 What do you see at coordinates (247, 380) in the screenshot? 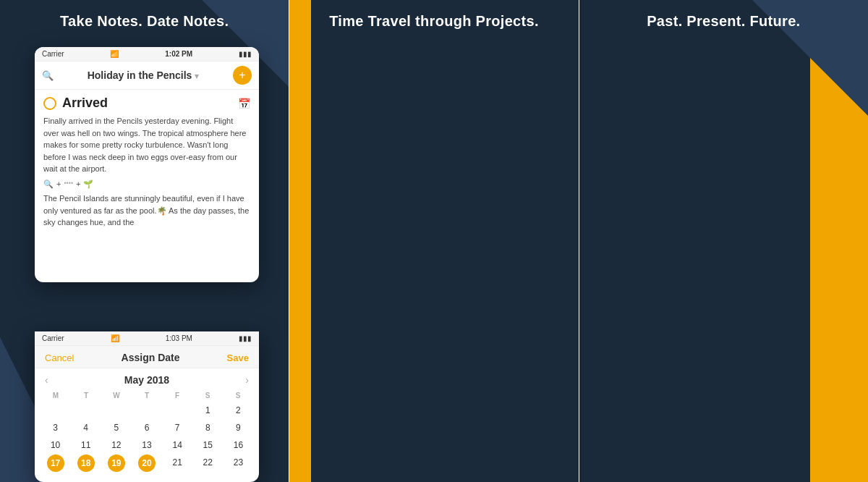
I see `next-month-button: ›` at bounding box center [247, 380].